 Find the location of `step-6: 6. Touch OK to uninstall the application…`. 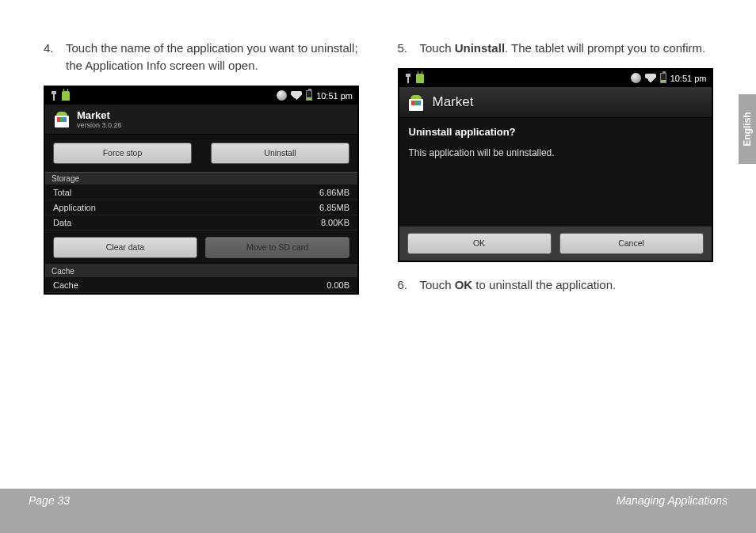

step-6: 6. Touch OK to uninstall the application… is located at coordinates (564, 285).